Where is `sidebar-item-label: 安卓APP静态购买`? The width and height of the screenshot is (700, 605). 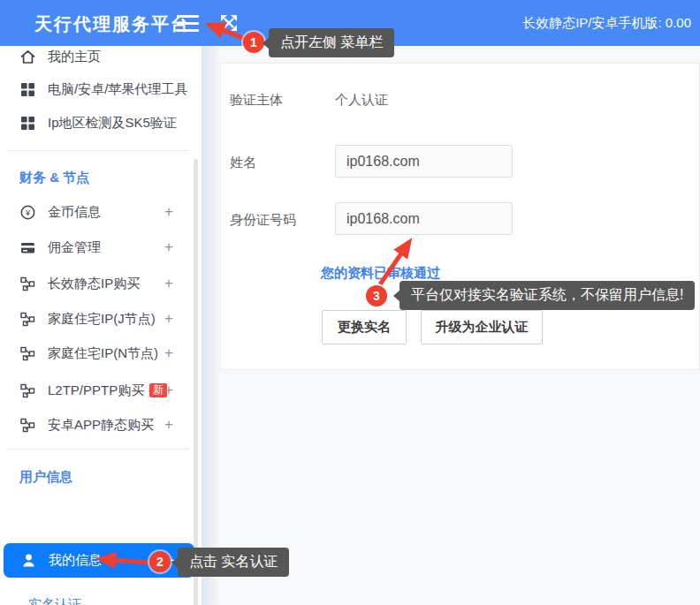 sidebar-item-label: 安卓APP静态购买 is located at coordinates (101, 426).